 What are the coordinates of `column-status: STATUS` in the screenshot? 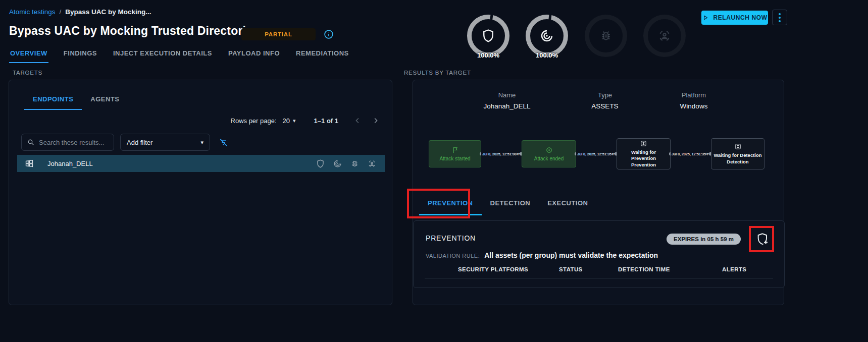 It's located at (589, 269).